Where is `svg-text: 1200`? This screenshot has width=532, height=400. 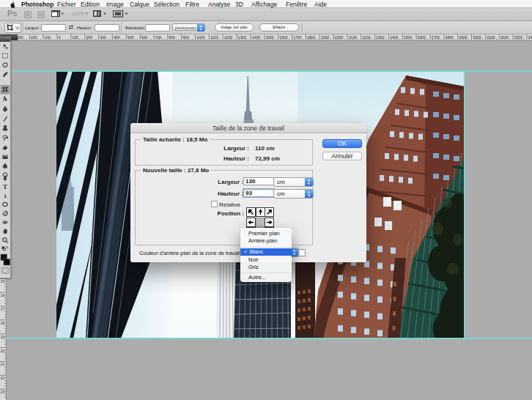
svg-text: 1200 is located at coordinates (229, 37).